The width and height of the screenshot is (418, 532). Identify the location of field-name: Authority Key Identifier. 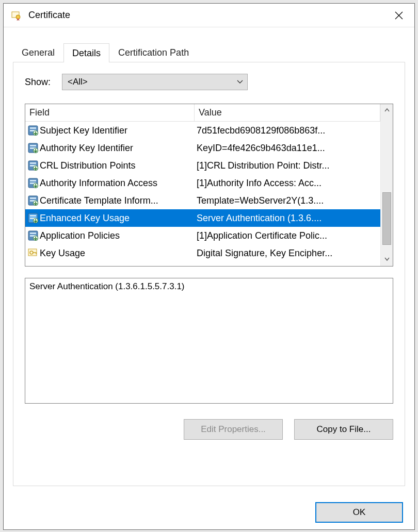
(87, 148).